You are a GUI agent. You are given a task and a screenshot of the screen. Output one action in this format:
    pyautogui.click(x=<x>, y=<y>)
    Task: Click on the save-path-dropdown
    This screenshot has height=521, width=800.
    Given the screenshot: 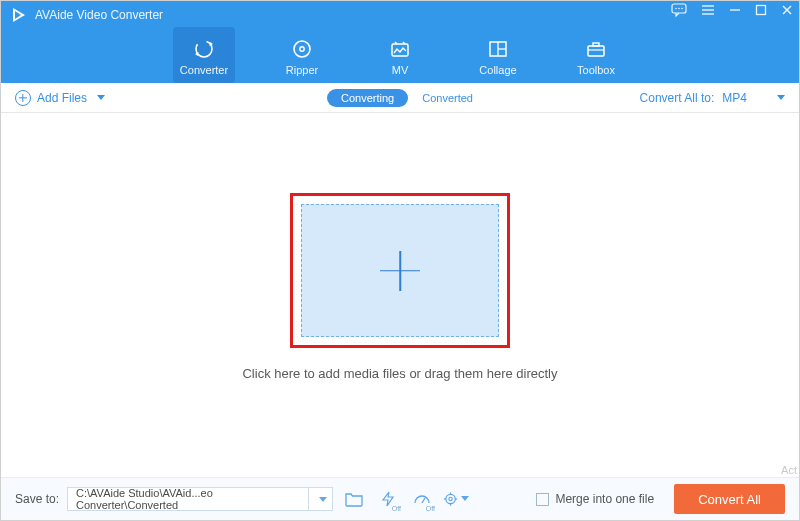 What is the action you would take?
    pyautogui.click(x=321, y=499)
    